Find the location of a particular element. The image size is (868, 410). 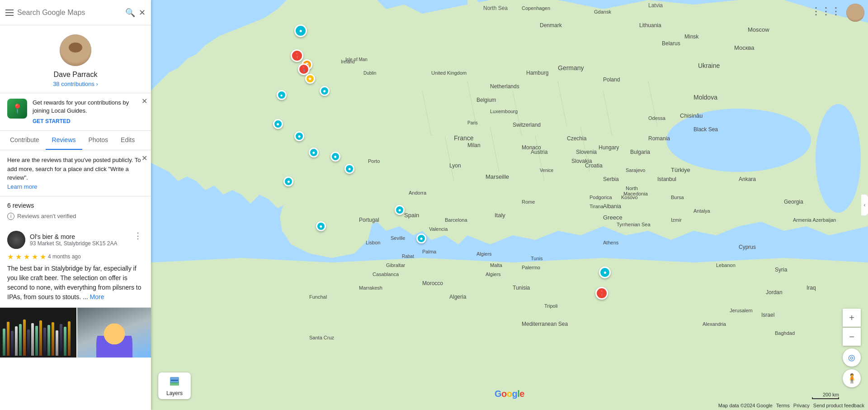

map-pin-star: ★ is located at coordinates (310, 79).